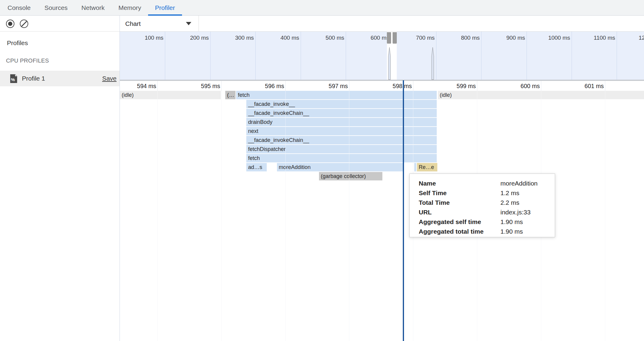 Image resolution: width=644 pixels, height=341 pixels. Describe the element at coordinates (189, 23) in the screenshot. I see `chevron-down-icon` at that location.